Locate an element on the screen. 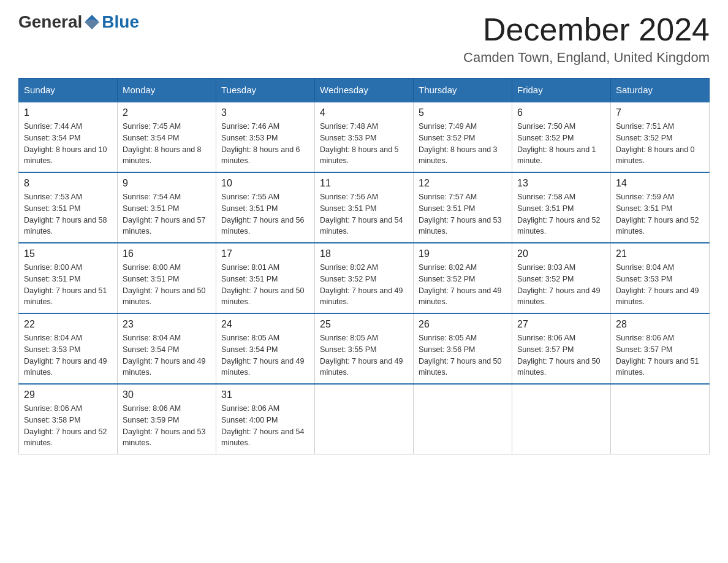 The image size is (728, 563). logo-general-text: General is located at coordinates (50, 22).